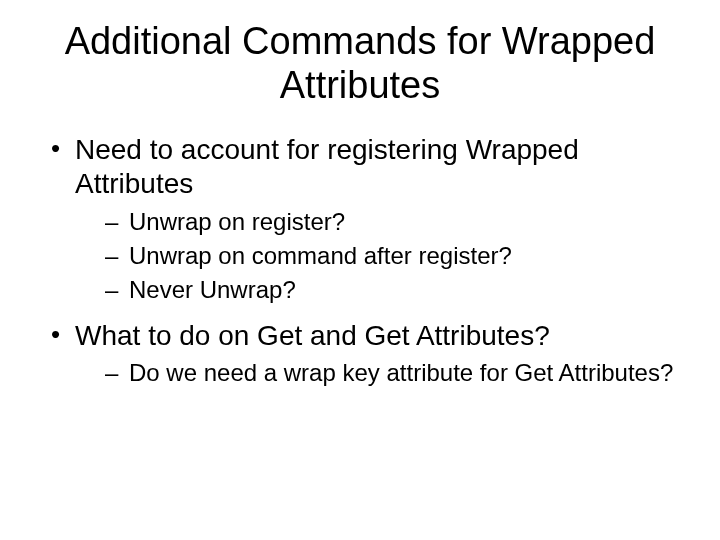  What do you see at coordinates (312, 336) in the screenshot?
I see `bullet-text: What to do on Get and Get Attributes?` at bounding box center [312, 336].